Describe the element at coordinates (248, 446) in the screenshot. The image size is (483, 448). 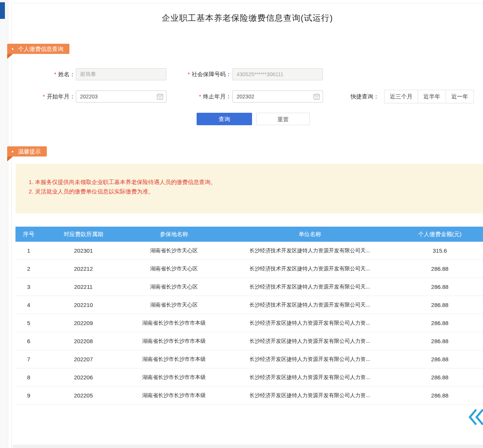
I see `bottom-scroll-strip` at that location.